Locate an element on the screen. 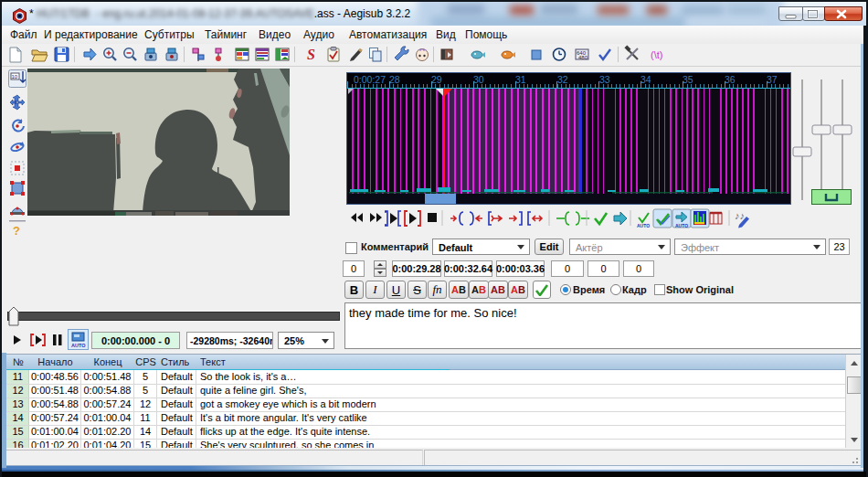 This screenshot has height=477, width=868. svg-text: S is located at coordinates (311, 55).